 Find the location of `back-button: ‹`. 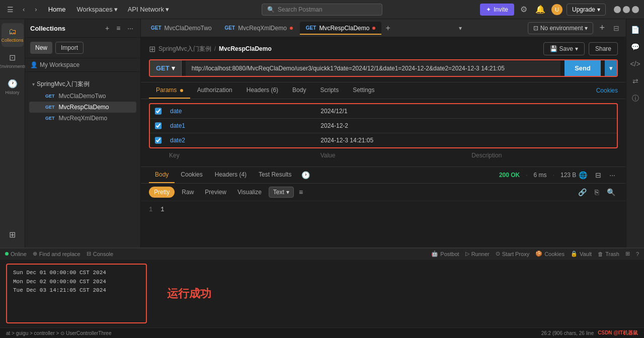

back-button: ‹ is located at coordinates (24, 9).